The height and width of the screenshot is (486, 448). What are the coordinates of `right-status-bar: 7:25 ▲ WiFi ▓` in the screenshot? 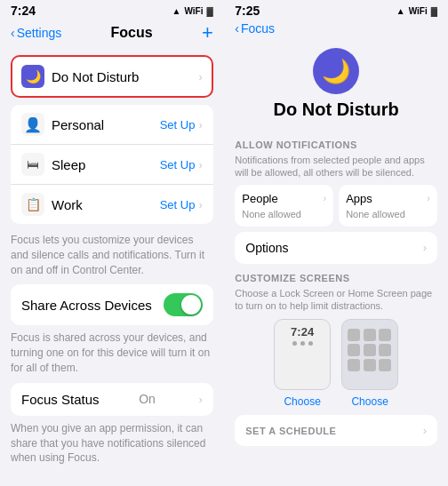 It's located at (336, 10).